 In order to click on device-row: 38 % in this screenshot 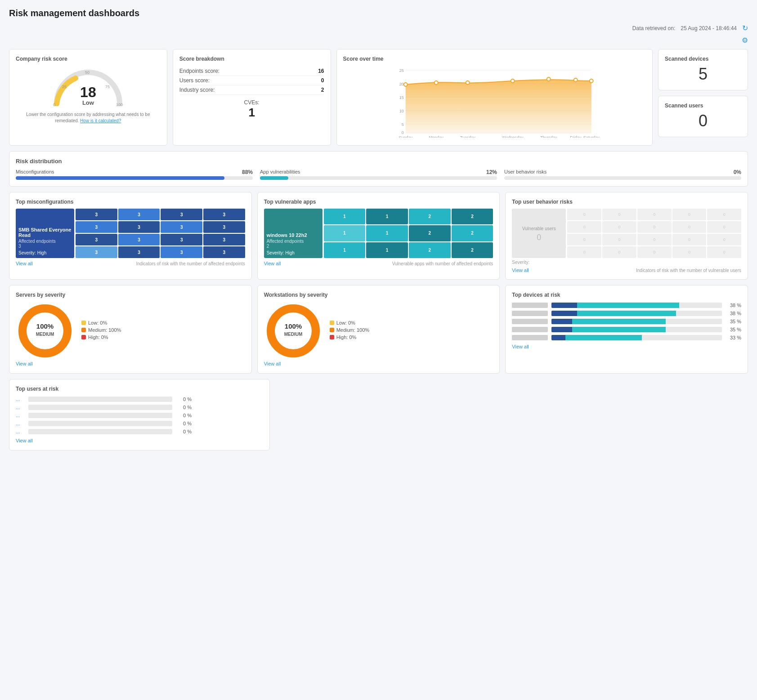, I will do `click(627, 313)`.